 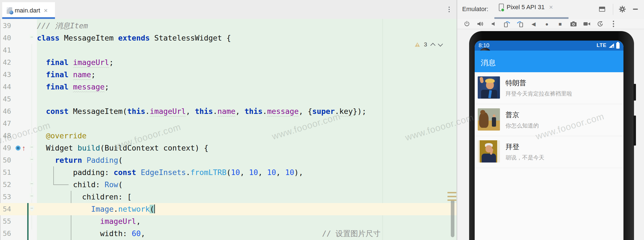 I want to click on network-type-label: LTE, so click(x=602, y=46).